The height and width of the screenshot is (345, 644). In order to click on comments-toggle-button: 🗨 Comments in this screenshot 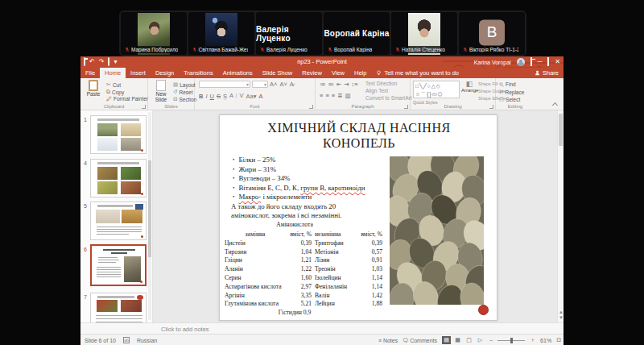, I will do `click(420, 340)`.